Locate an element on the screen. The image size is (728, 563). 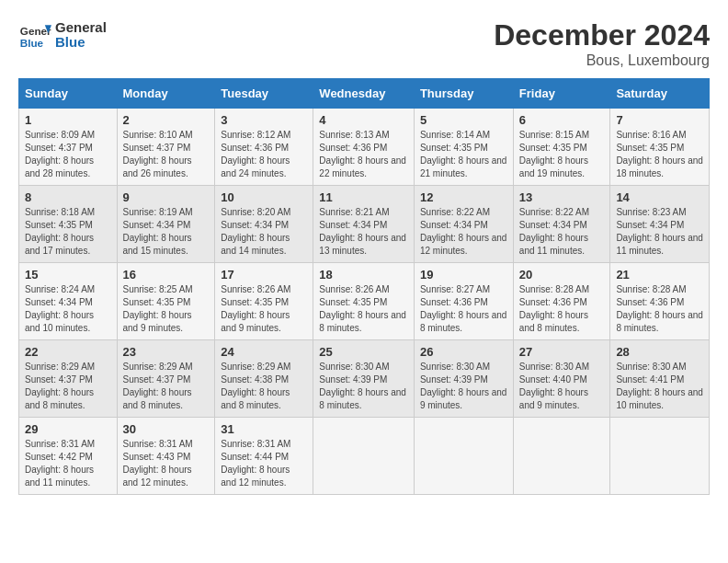
day-number: 30 is located at coordinates (166, 429).